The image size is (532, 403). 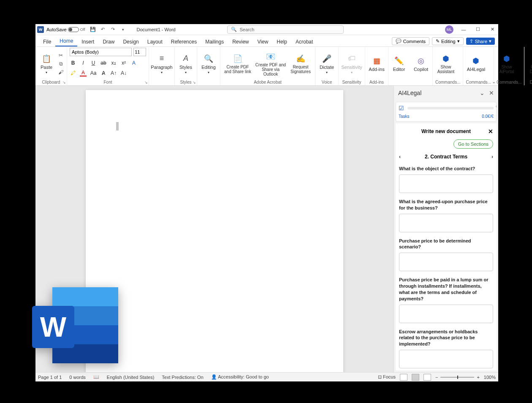 What do you see at coordinates (124, 63) in the screenshot?
I see `superscript-button: x²` at bounding box center [124, 63].